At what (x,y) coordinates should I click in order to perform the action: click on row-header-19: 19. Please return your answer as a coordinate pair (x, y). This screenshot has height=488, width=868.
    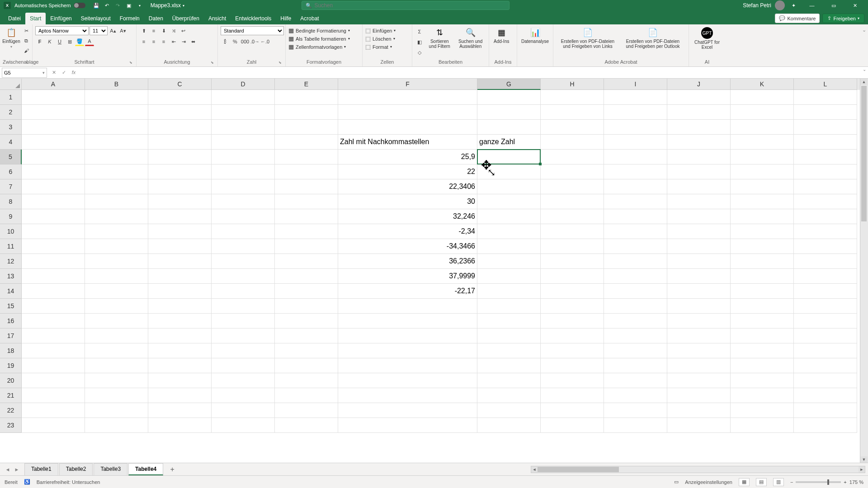
    Looking at the image, I should click on (11, 366).